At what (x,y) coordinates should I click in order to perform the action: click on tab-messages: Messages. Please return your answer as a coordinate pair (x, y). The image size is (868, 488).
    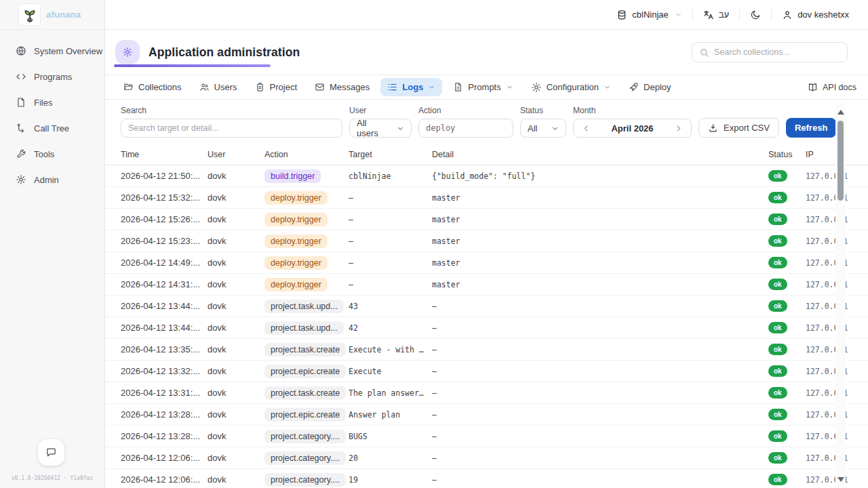
    Looking at the image, I should click on (342, 87).